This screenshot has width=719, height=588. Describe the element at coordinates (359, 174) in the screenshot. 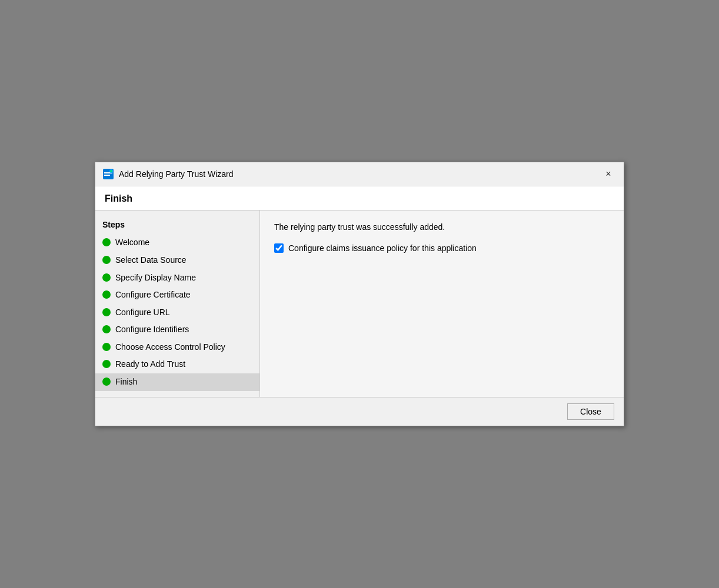

I see `title-bar: Add Relying Party Trust Wizard ×` at that location.